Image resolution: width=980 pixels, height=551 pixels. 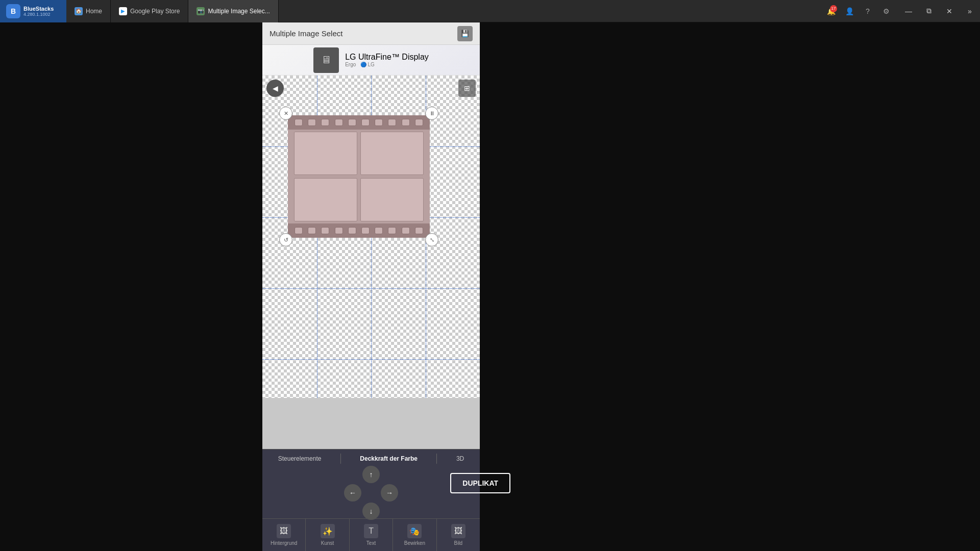 What do you see at coordinates (371, 511) in the screenshot?
I see `down-button: ↓` at bounding box center [371, 511].